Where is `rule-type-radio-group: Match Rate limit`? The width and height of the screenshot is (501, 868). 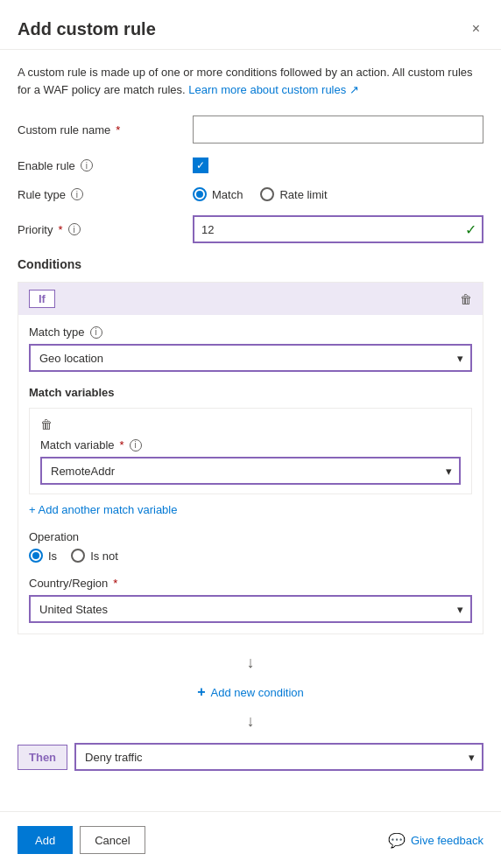
rule-type-radio-group: Match Rate limit is located at coordinates (338, 194).